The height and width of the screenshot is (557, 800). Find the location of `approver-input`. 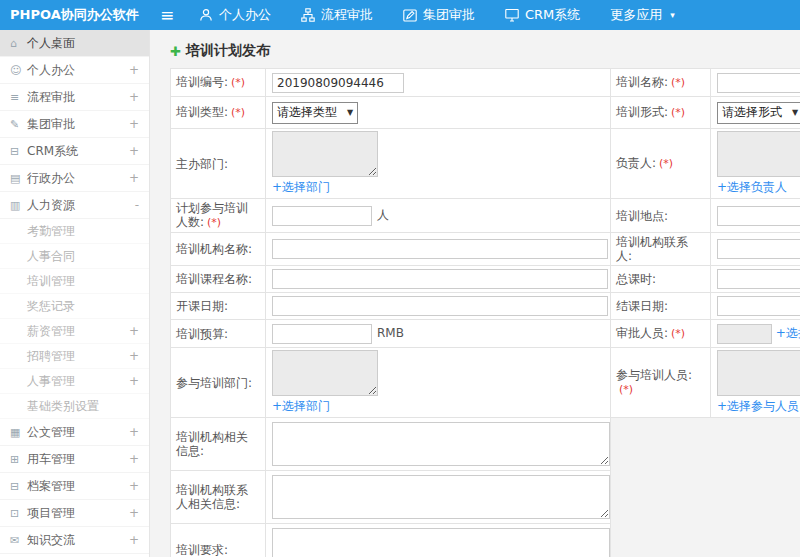

approver-input is located at coordinates (744, 334).